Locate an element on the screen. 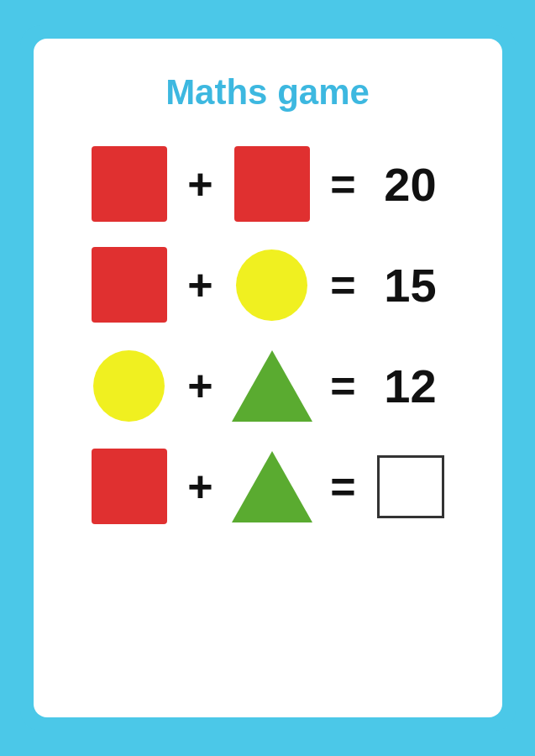 The width and height of the screenshot is (535, 756). shape1-row2 is located at coordinates (129, 285).